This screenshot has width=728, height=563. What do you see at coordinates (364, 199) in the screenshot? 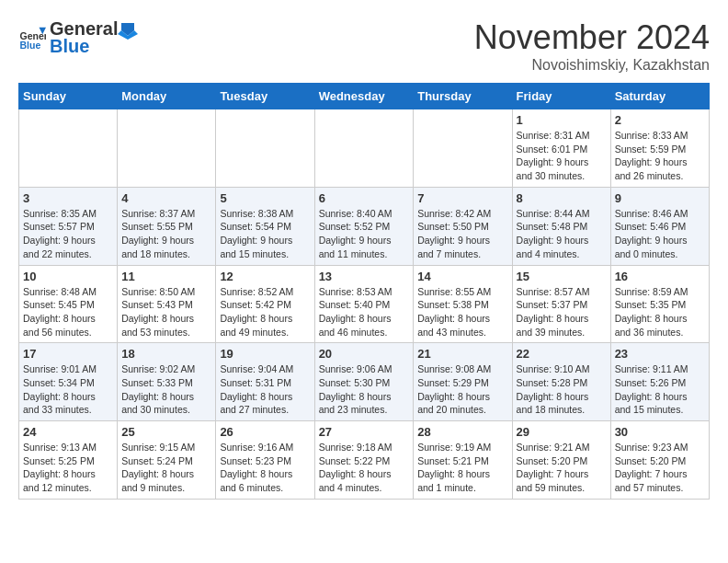
I see `day-number: 6` at bounding box center [364, 199].